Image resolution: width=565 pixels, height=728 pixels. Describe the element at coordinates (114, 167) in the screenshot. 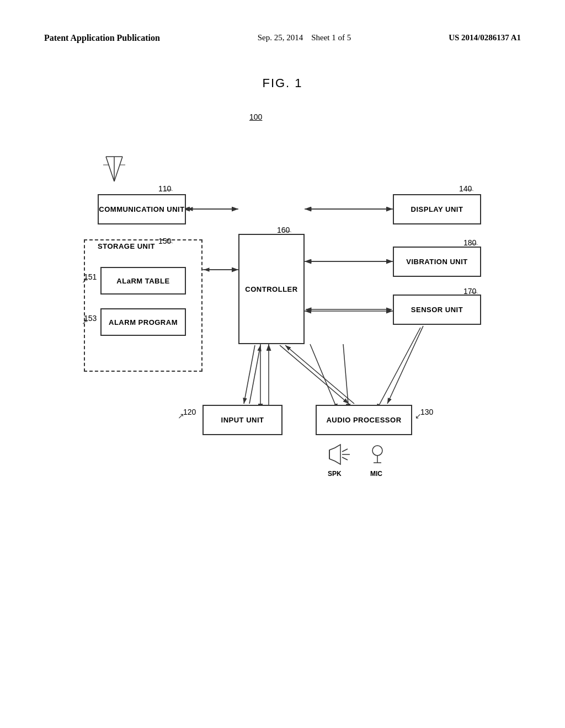

I see `antenna-icon` at that location.